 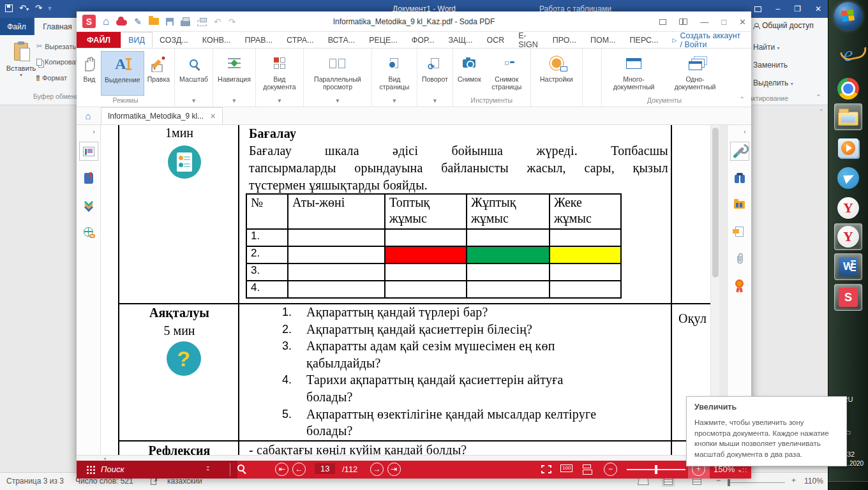 What do you see at coordinates (742, 100) in the screenshot?
I see `ribbon-collapse-icon: ⌃` at bounding box center [742, 100].